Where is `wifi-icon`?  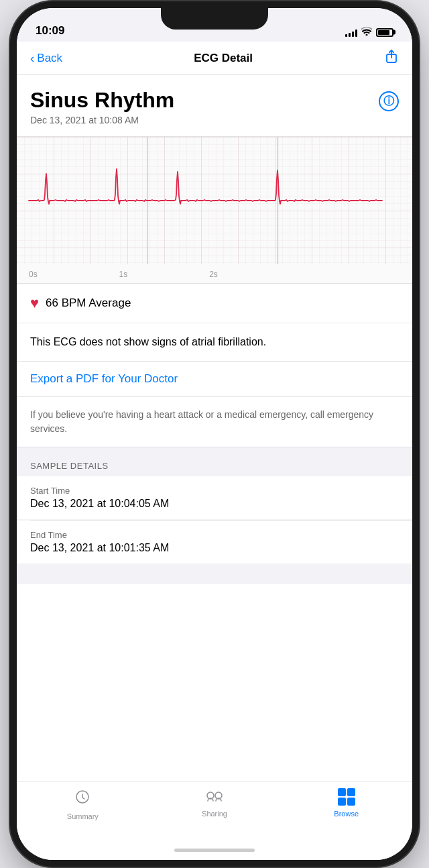
wifi-icon is located at coordinates (367, 32).